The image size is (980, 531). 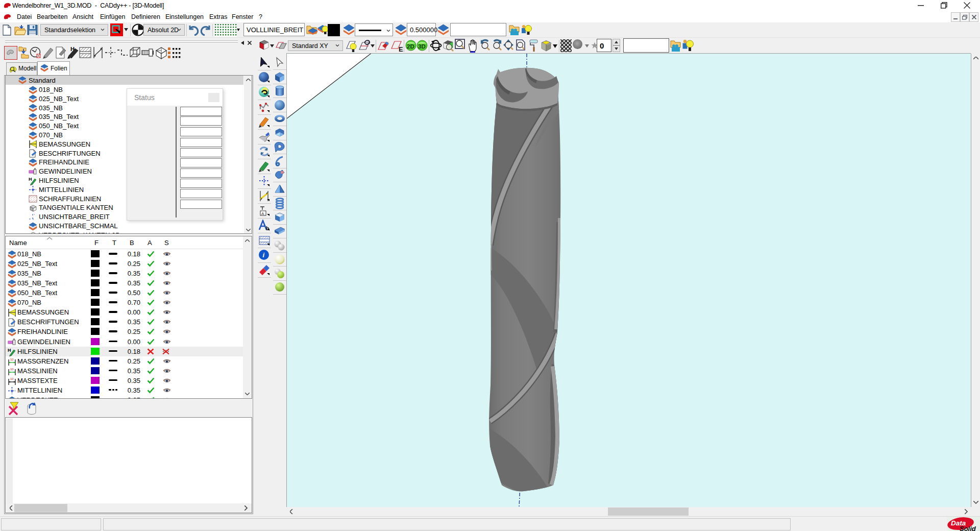 What do you see at coordinates (263, 213) in the screenshot?
I see `svg-text: A` at bounding box center [263, 213].